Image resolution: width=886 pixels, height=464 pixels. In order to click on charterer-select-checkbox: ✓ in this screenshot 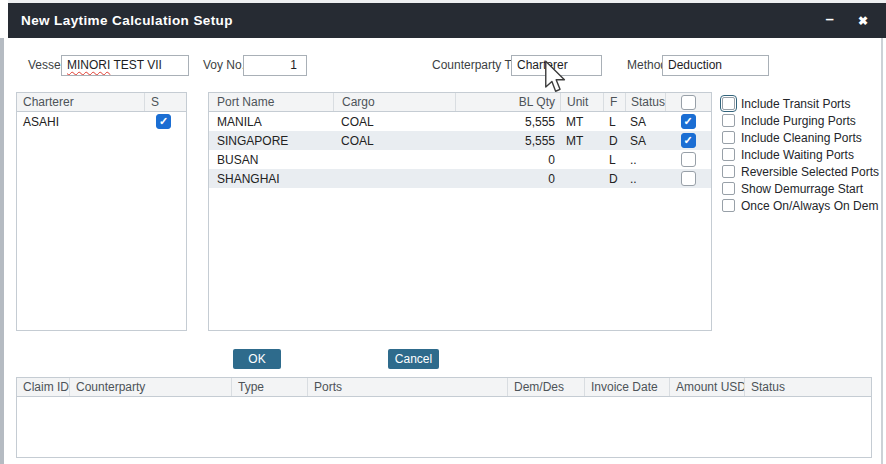, I will do `click(164, 122)`.